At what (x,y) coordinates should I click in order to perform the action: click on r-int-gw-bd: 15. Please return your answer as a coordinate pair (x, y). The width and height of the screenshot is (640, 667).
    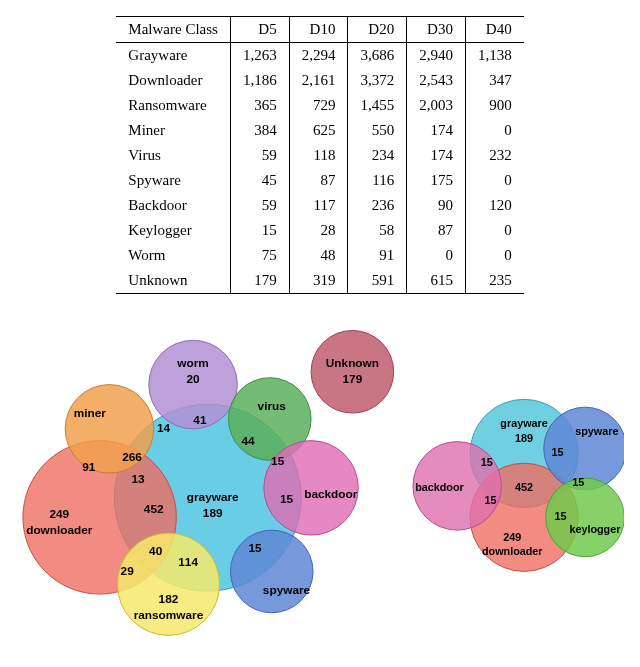
    Looking at the image, I should click on (486, 462).